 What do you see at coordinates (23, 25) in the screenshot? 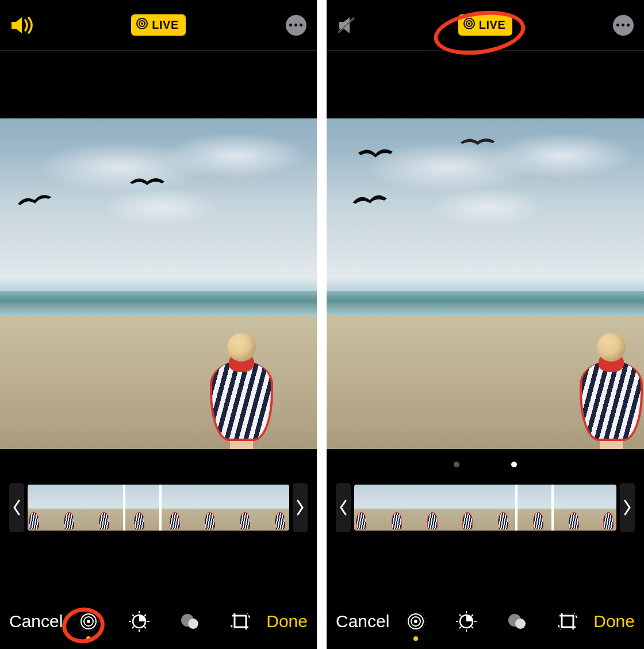
I see `speaker-on-icon` at bounding box center [23, 25].